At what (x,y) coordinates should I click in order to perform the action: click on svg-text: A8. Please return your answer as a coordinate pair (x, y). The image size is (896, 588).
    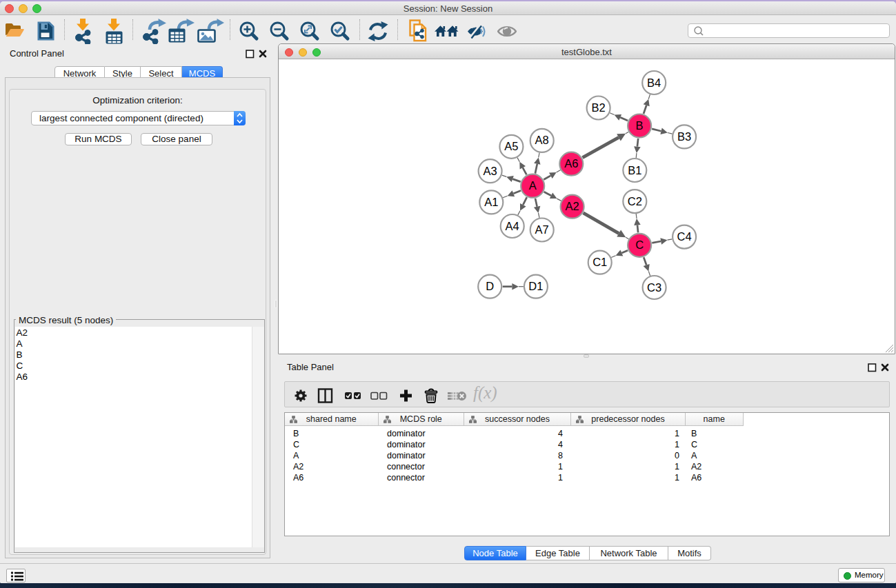
    Looking at the image, I should click on (542, 140).